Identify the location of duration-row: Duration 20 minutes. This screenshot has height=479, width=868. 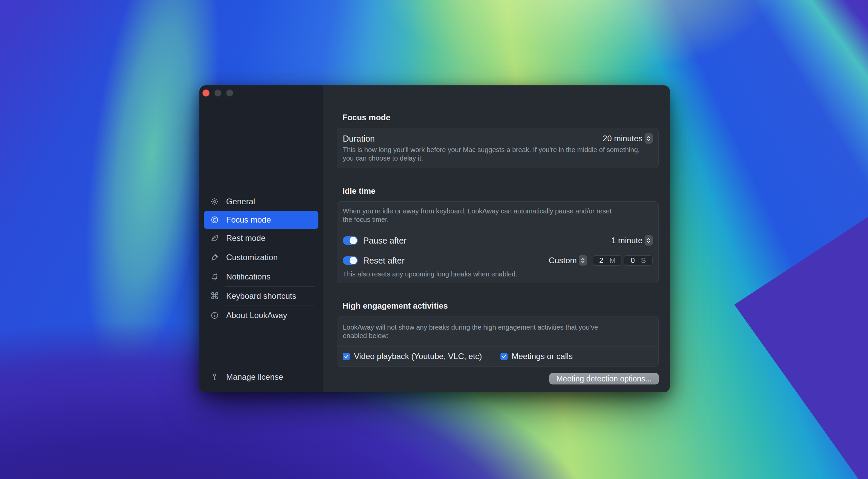
(498, 139).